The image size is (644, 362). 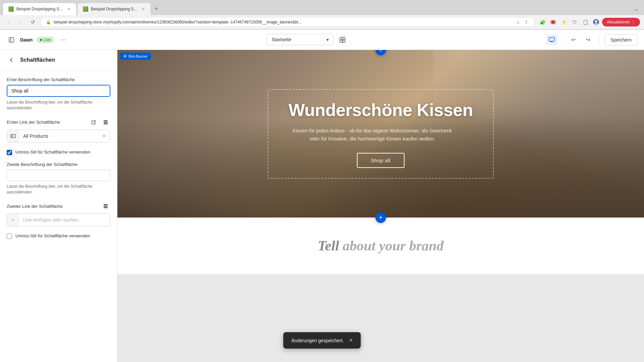 I want to click on editor-back-icon, so click(x=11, y=40).